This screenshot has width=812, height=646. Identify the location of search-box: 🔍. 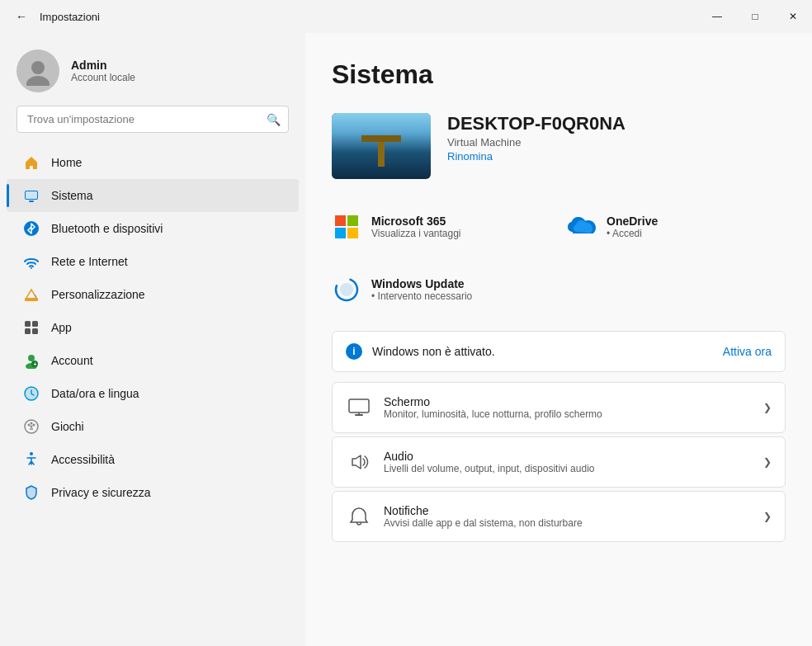
(153, 119).